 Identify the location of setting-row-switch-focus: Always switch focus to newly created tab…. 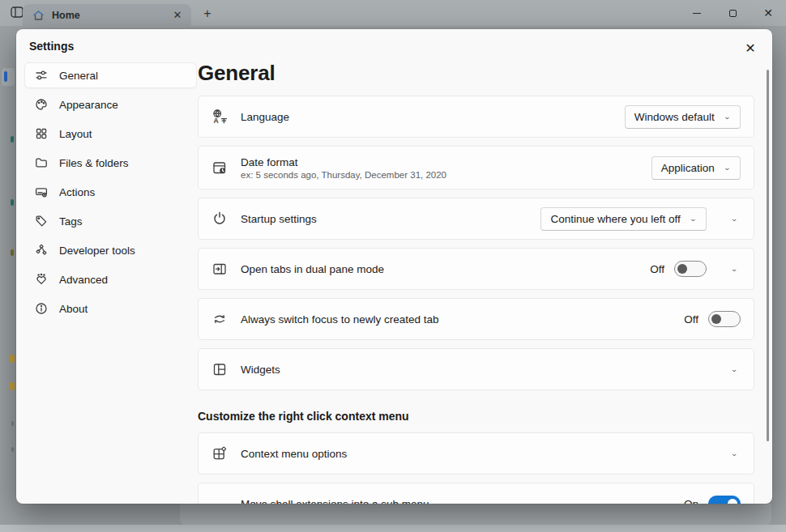
(476, 319).